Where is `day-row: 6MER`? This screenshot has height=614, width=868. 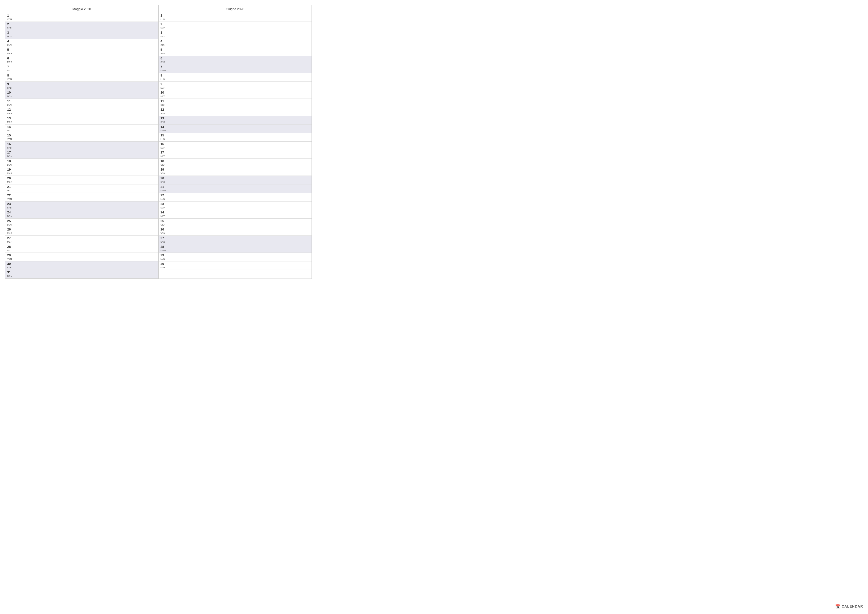
day-row: 6MER is located at coordinates (82, 61).